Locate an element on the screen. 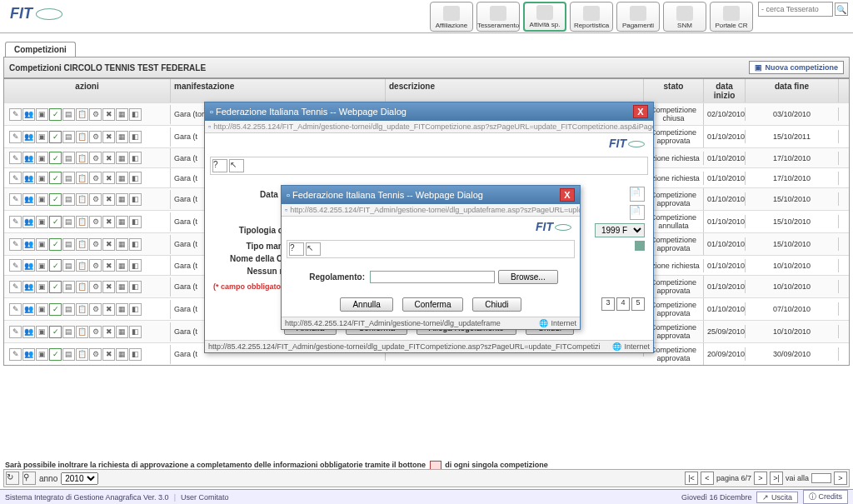 The height and width of the screenshot is (504, 853). nav-pagamenti: Pagamenti is located at coordinates (638, 17).